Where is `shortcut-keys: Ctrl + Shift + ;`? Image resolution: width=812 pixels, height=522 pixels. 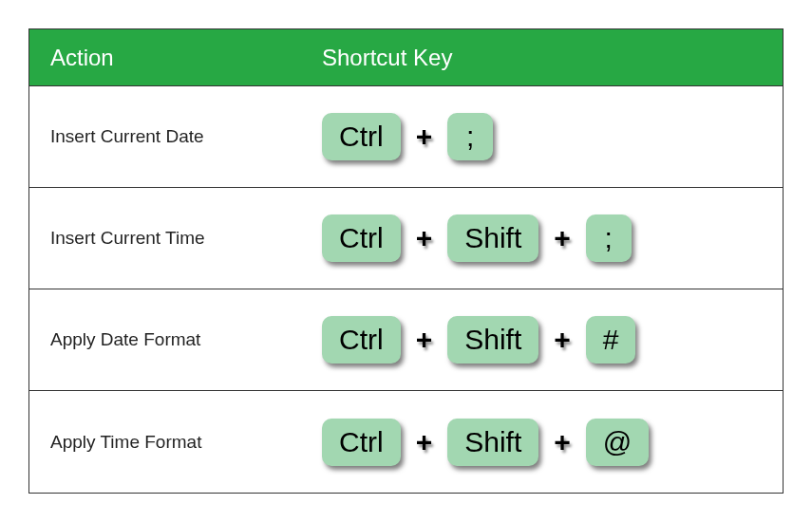
shortcut-keys: Ctrl + Shift + ; is located at coordinates (553, 238).